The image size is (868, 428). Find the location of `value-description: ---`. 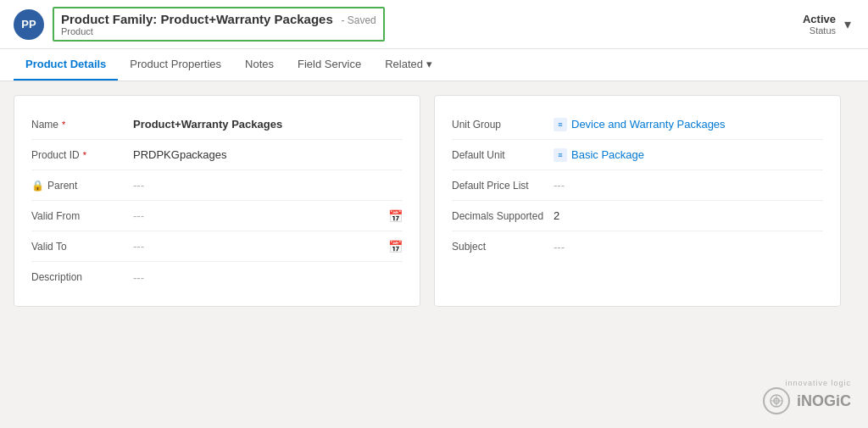

value-description: --- is located at coordinates (268, 278).